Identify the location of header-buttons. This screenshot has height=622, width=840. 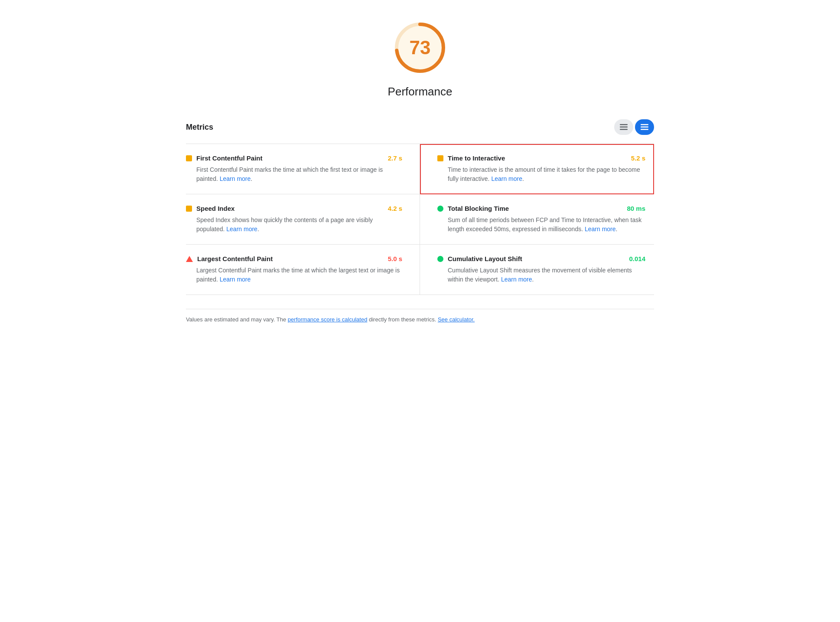
(634, 127).